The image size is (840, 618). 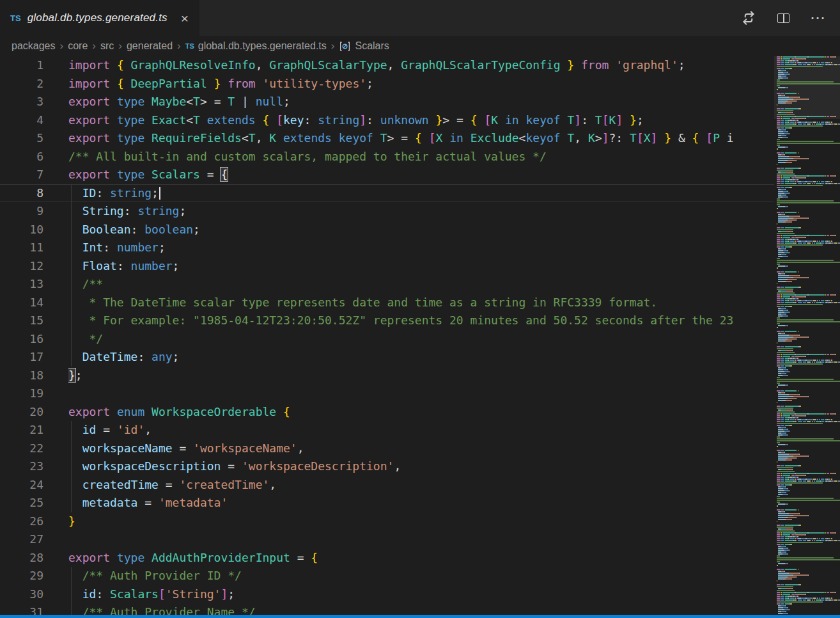 What do you see at coordinates (387, 84) in the screenshot?
I see `code-line: 2import { DeepPartial } from 'utility-ty…` at bounding box center [387, 84].